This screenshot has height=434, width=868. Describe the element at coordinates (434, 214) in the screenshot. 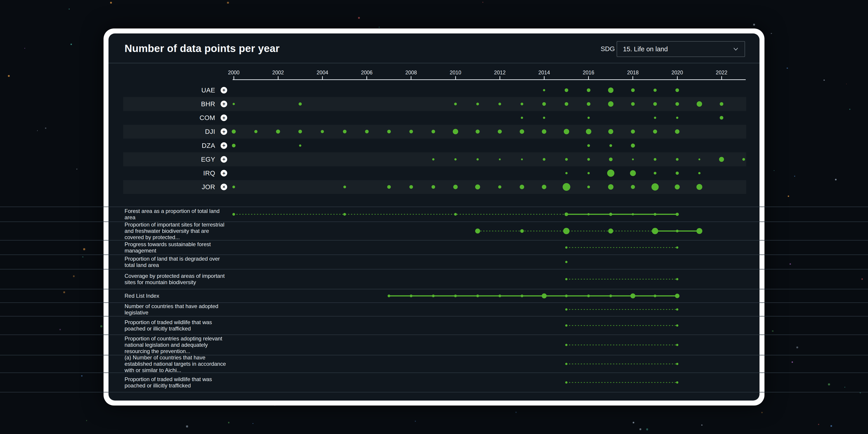

I see `indicator-row: Forest area as a proportion of total lan…` at that location.